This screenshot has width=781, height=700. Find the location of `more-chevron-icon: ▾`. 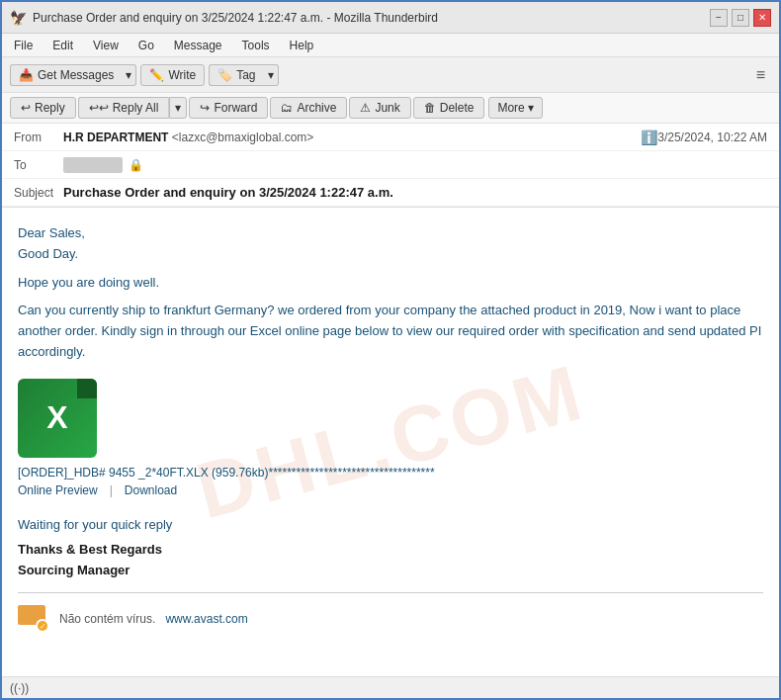

more-chevron-icon: ▾ is located at coordinates (531, 108).